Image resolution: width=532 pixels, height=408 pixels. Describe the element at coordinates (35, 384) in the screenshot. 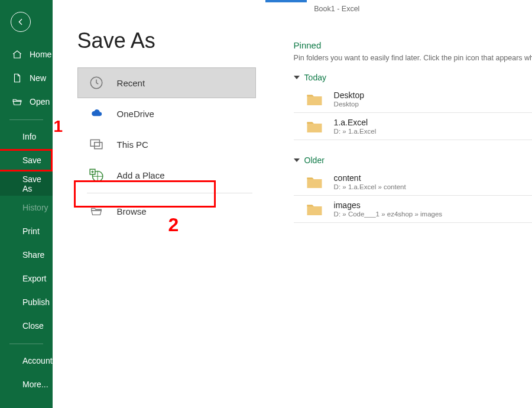

I see `nav-label: More...` at that location.